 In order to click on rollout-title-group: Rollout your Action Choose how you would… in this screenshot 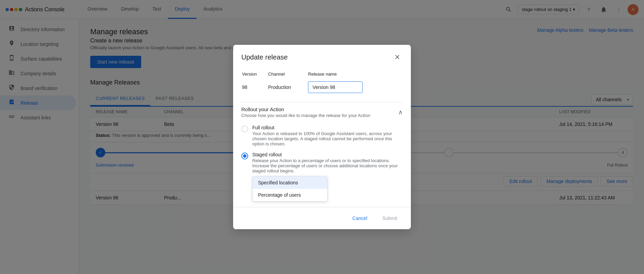, I will do `click(306, 112)`.